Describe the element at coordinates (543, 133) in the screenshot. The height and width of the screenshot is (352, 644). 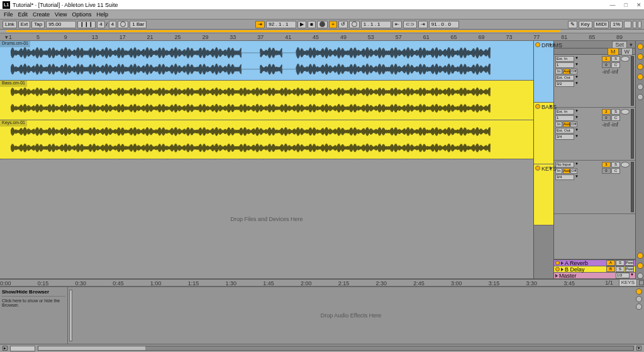
I see `track-header-bass: BASS` at that location.